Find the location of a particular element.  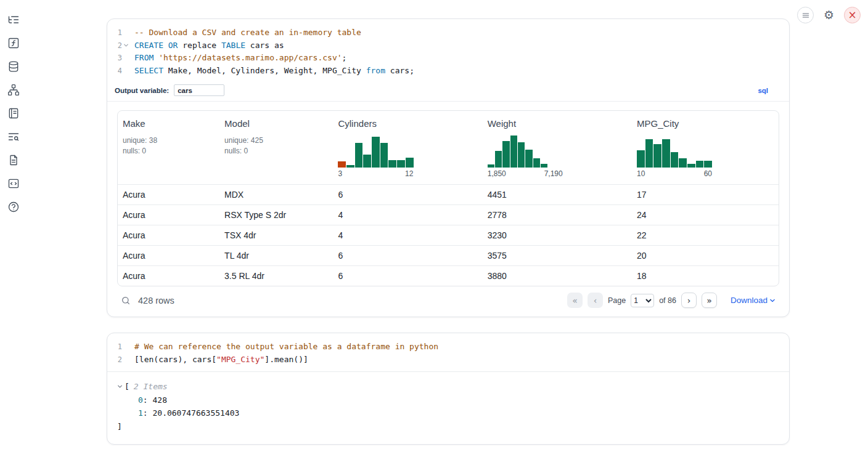

column-stats: unique: 38nulls: 0 is located at coordinates (169, 146).